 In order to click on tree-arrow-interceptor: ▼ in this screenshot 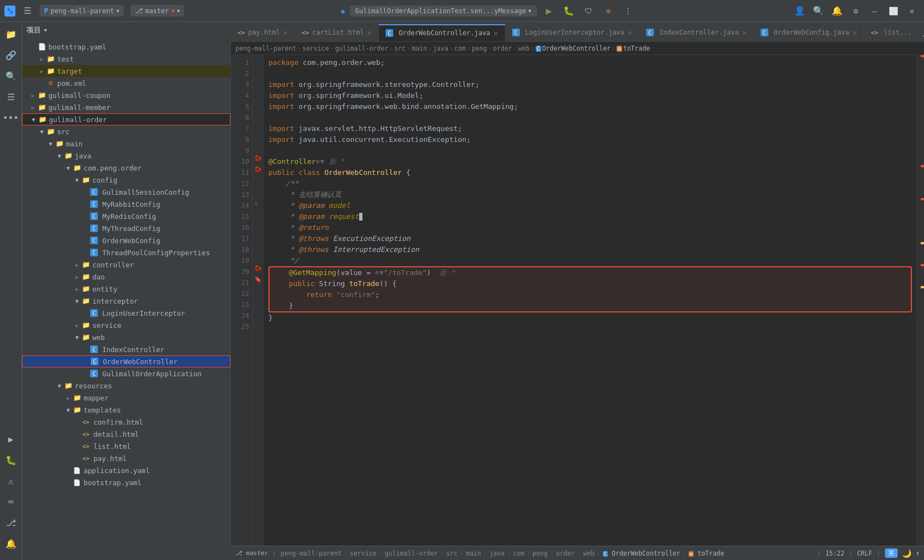, I will do `click(77, 301)`.